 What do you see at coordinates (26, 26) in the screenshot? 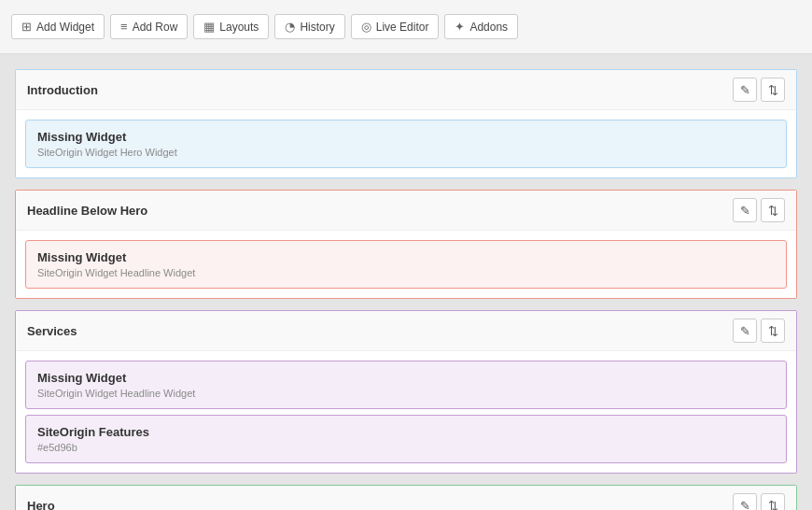
I see `add-widget-icon: ⊞` at bounding box center [26, 26].